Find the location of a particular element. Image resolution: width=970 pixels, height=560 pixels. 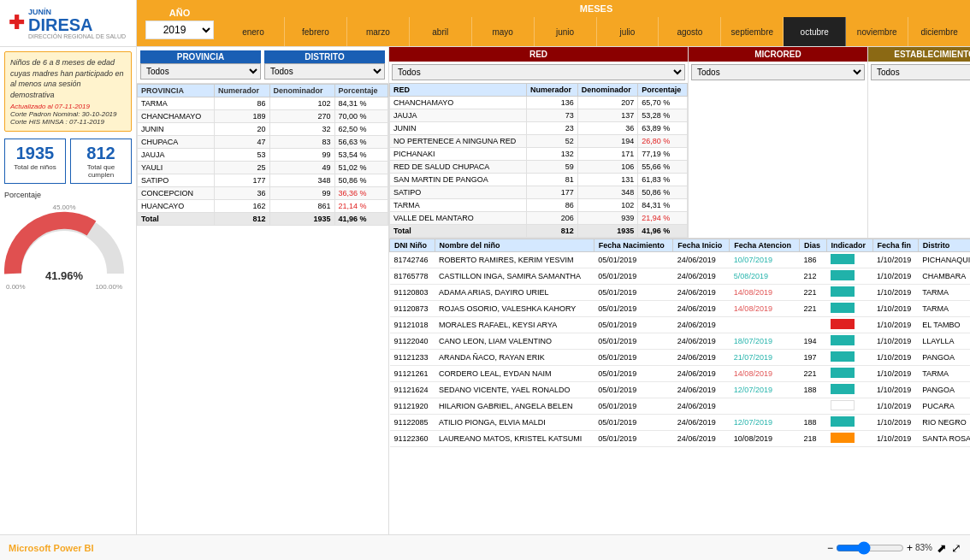

pct-0-label: 0.00% is located at coordinates (15, 287).